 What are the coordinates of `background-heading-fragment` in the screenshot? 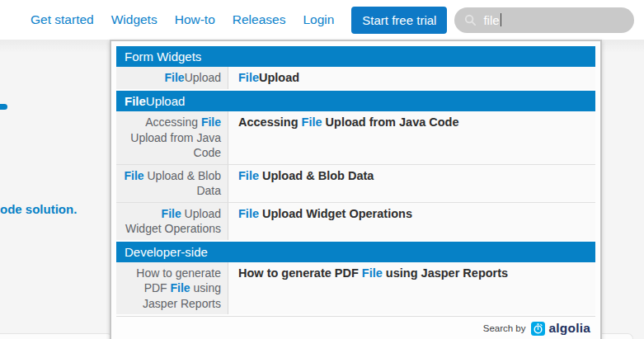 It's located at (3, 107).